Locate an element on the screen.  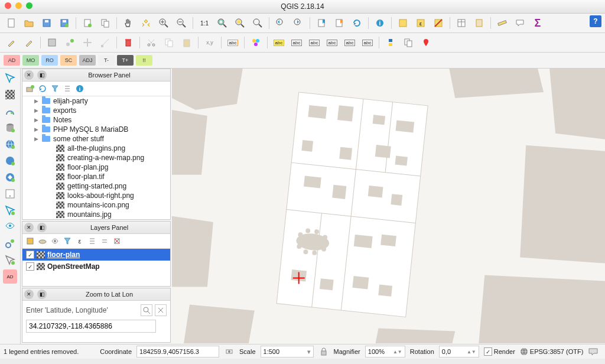
deselect-all-button is located at coordinates (438, 23).